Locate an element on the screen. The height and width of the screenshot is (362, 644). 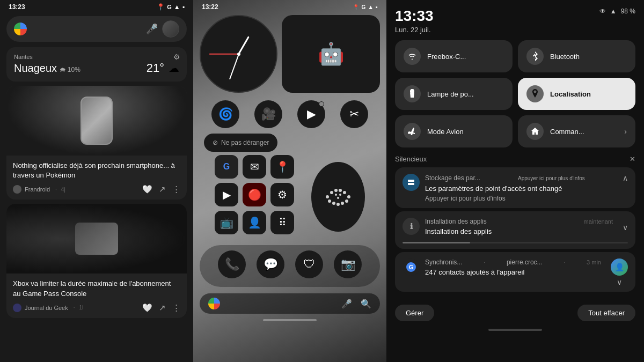
tile-location-label: Localisation is located at coordinates (570, 94).